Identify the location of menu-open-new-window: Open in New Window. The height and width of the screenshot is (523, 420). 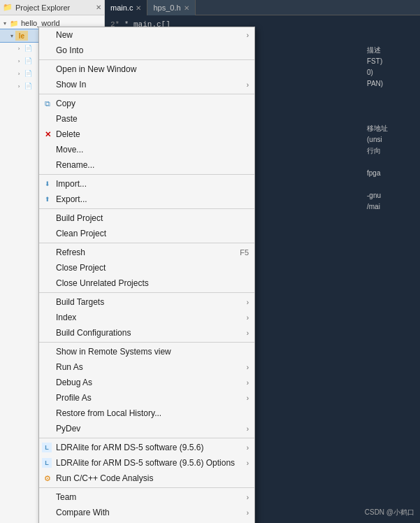
(147, 69).